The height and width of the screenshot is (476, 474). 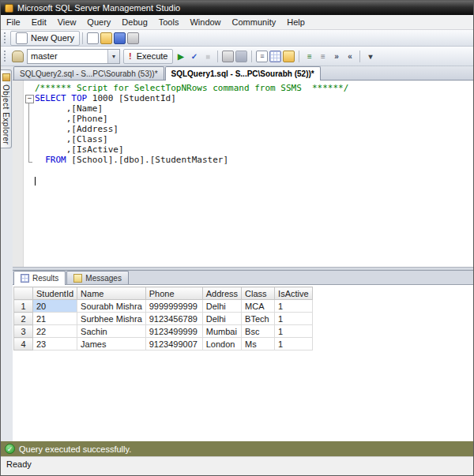 What do you see at coordinates (258, 319) in the screenshot?
I see `grid-cell: BTech` at bounding box center [258, 319].